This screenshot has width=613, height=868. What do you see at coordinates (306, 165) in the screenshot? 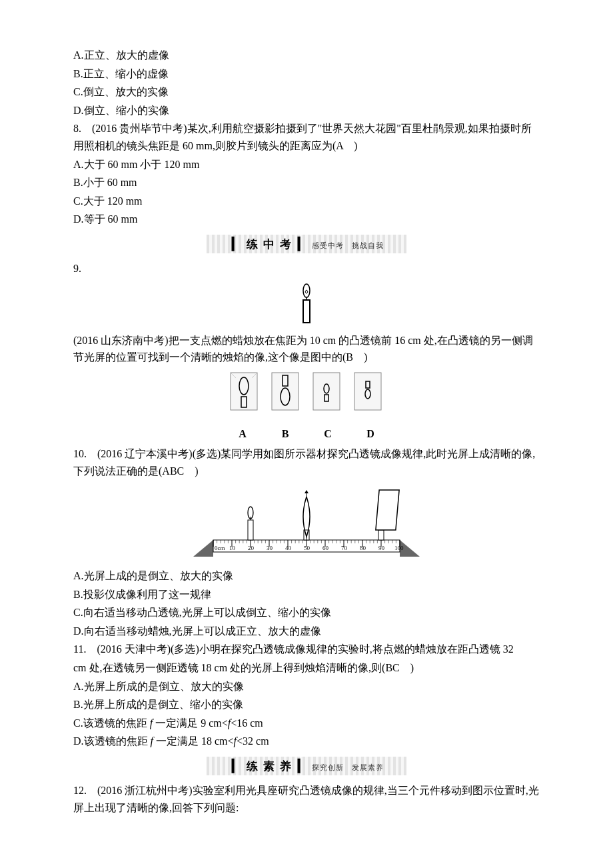
I see `q8-opt-a: A.大于 60 mm 小于 120 mm` at bounding box center [306, 165].